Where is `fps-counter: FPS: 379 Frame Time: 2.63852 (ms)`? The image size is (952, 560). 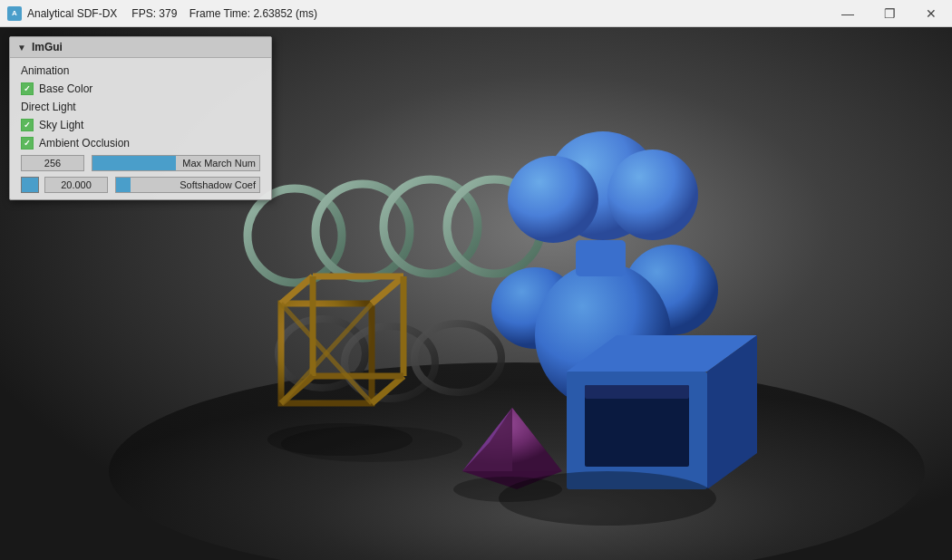
fps-counter: FPS: 379 Frame Time: 2.63852 (ms) is located at coordinates (225, 14).